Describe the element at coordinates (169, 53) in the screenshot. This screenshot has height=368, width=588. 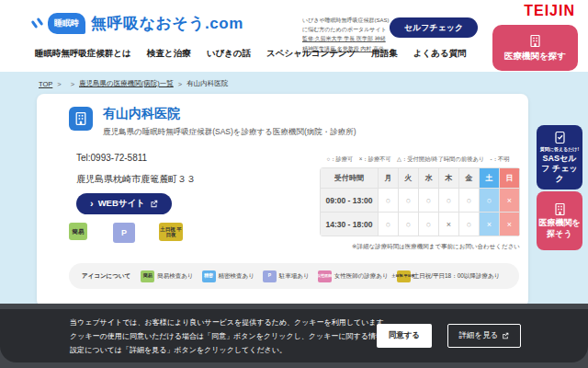
I see `nav-item-tests-treatment: 検査と治療` at that location.